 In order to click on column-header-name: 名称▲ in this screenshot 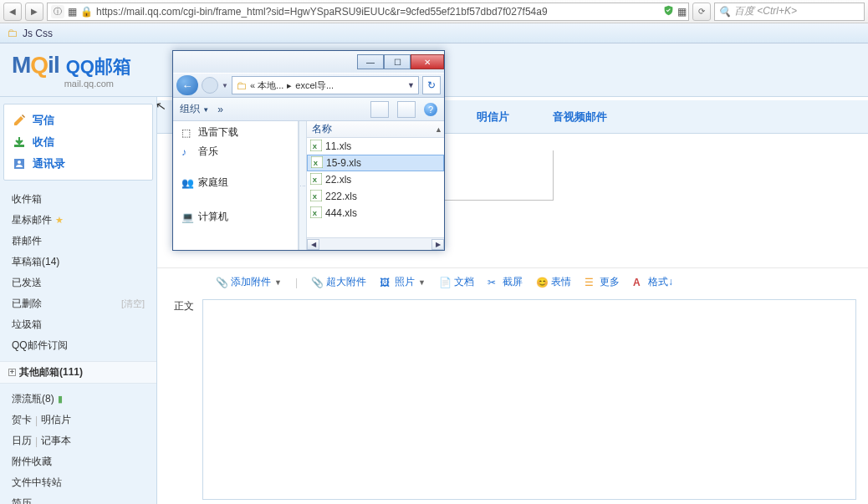, I will do `click(375, 130)`.